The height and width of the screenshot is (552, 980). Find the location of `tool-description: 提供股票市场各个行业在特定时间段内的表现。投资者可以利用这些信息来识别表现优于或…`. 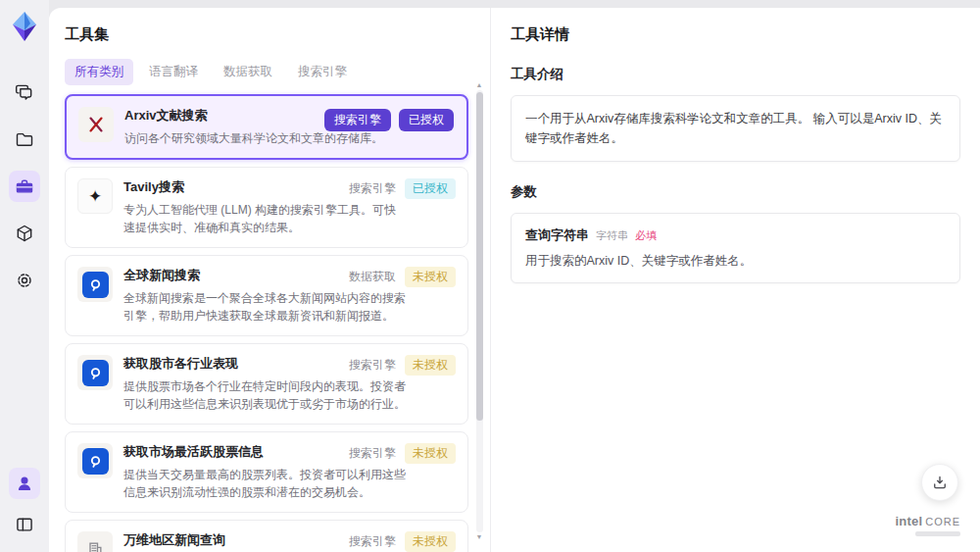

tool-description: 提供股票市场各个行业在特定时间段内的表现。投资者可以利用这些信息来识别表现优于或… is located at coordinates (265, 395).